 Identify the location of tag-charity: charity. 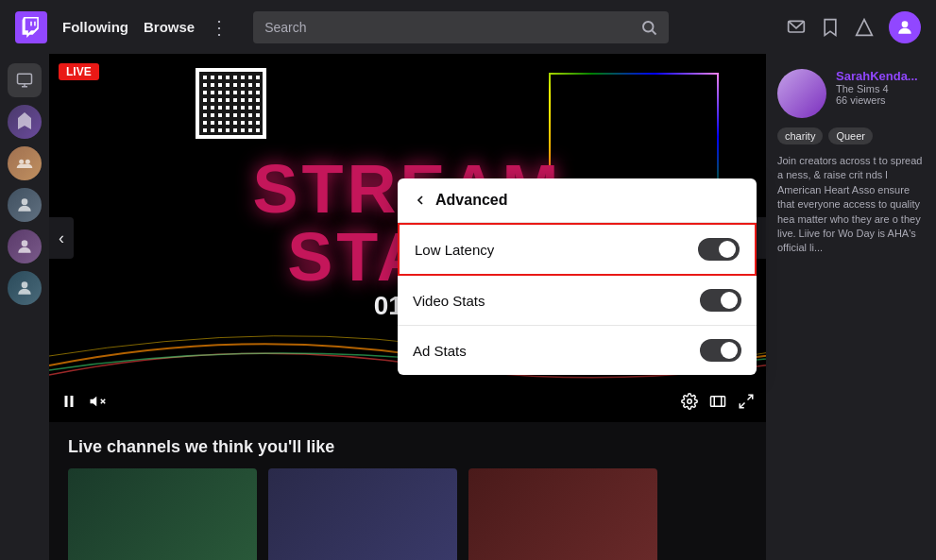
(800, 136).